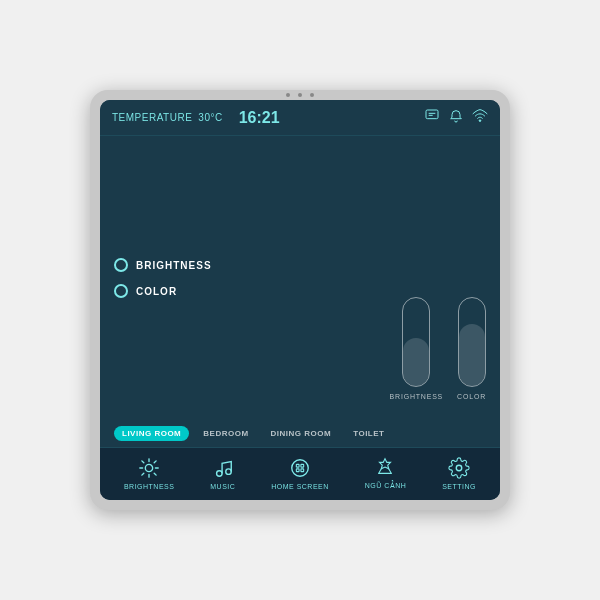 The width and height of the screenshot is (600, 600). Describe the element at coordinates (223, 468) in the screenshot. I see `music-icon` at that location.